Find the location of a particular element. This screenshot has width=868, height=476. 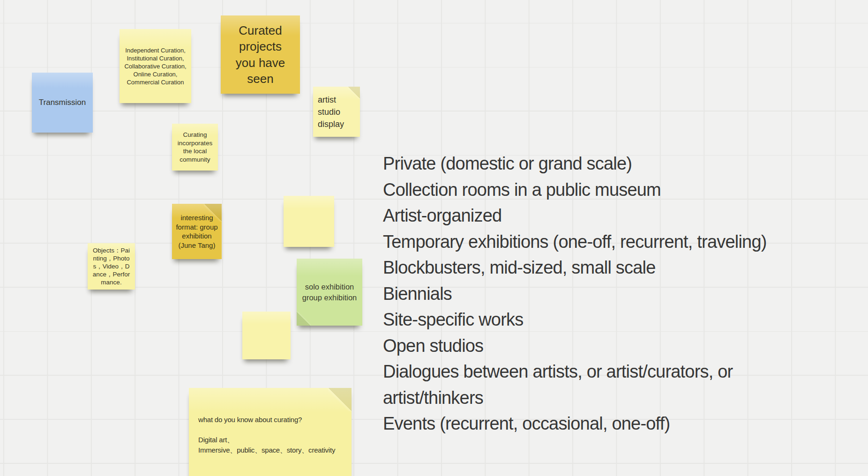

sticky-note-local-community: Curating incorporates the local communit… is located at coordinates (195, 147).